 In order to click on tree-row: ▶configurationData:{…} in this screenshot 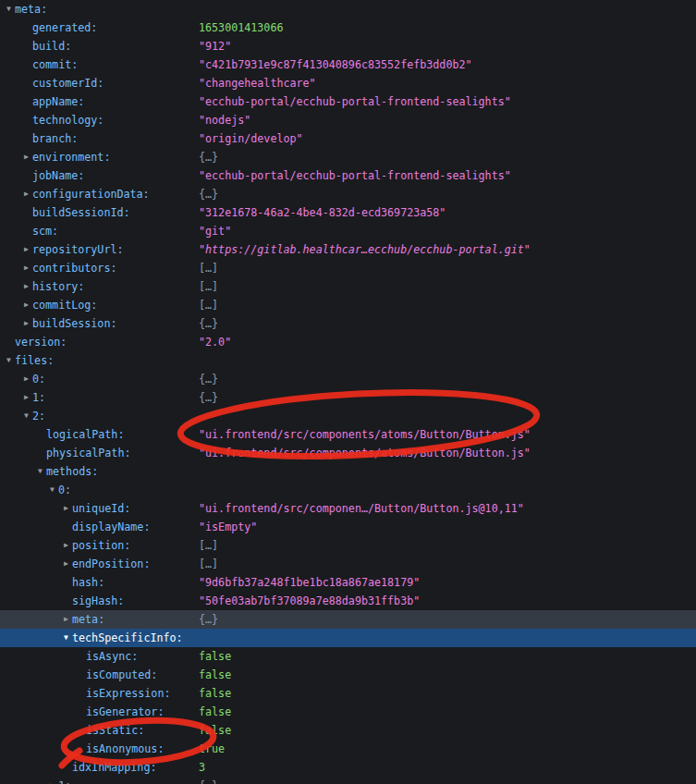, I will do `click(348, 194)`.